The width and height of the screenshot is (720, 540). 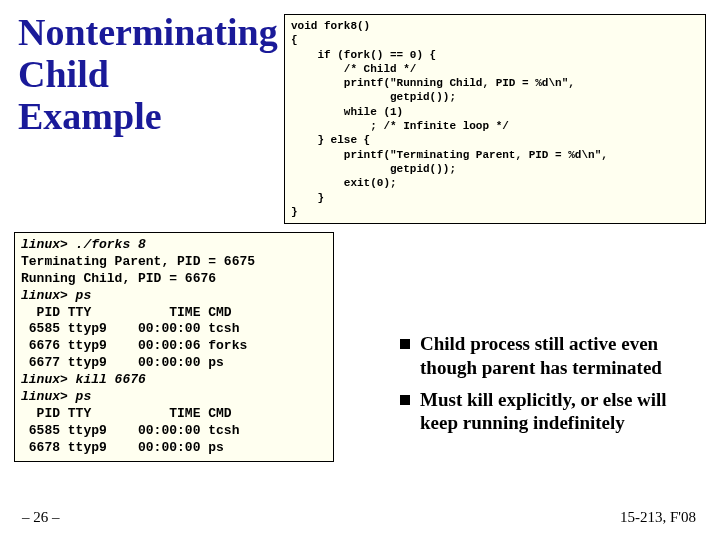 What do you see at coordinates (64, 74) in the screenshot?
I see `title-line-2: Child` at bounding box center [64, 74].